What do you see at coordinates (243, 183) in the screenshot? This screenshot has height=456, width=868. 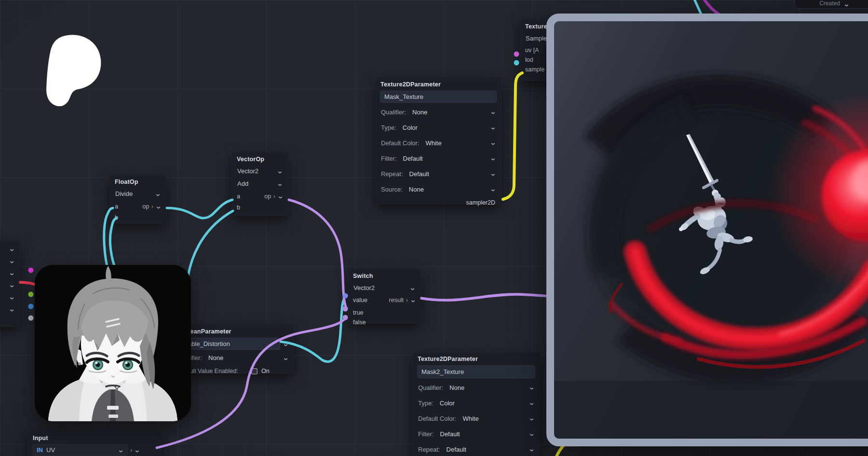 I see `dropdown-value: Add` at bounding box center [243, 183].